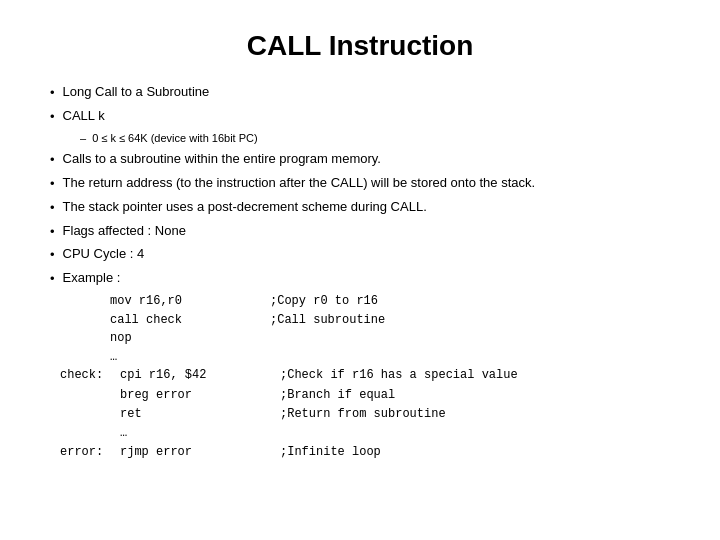  Describe the element at coordinates (250, 452) in the screenshot. I see `error-code-block: rjmp error ;Infinite loop` at that location.